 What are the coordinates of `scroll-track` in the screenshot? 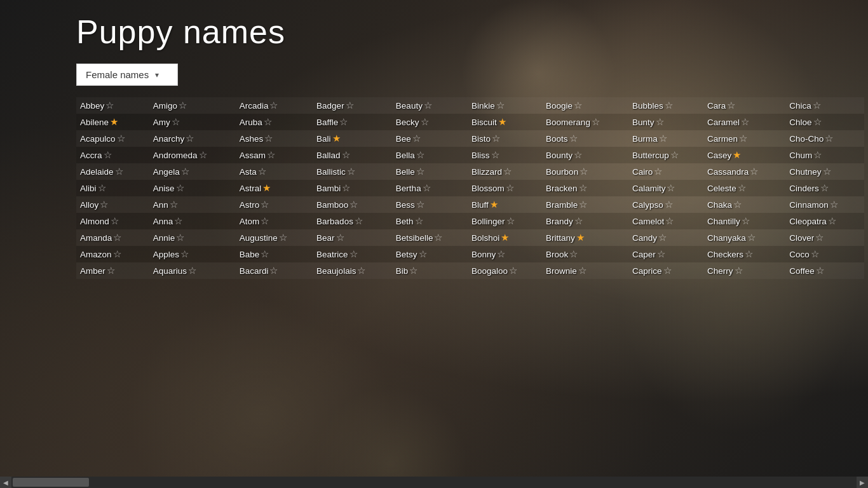 It's located at (434, 482).